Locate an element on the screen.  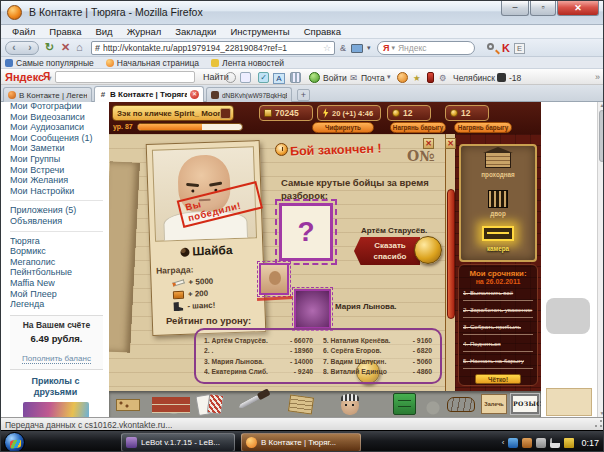
taskbar-clock: 0:17 is located at coordinates (590, 443).